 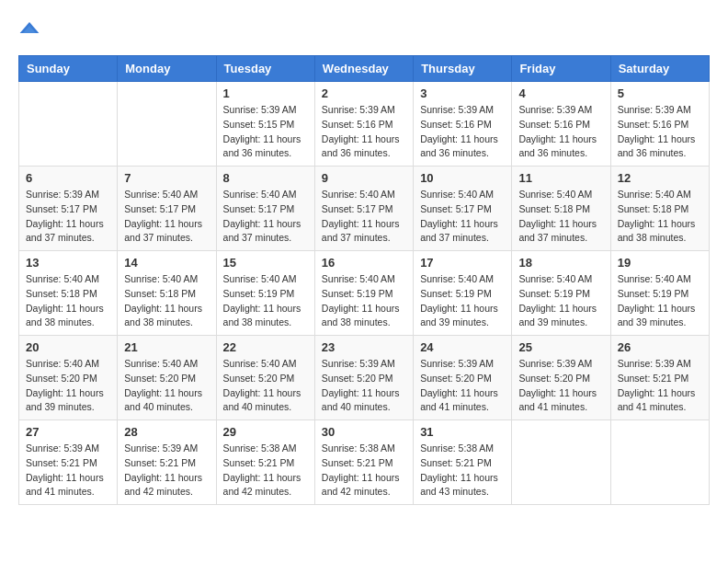 I want to click on day-number: 11, so click(x=561, y=178).